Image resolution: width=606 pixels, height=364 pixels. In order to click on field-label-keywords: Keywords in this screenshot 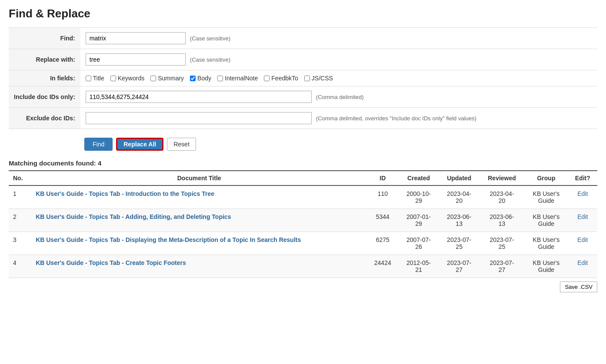, I will do `click(131, 78)`.